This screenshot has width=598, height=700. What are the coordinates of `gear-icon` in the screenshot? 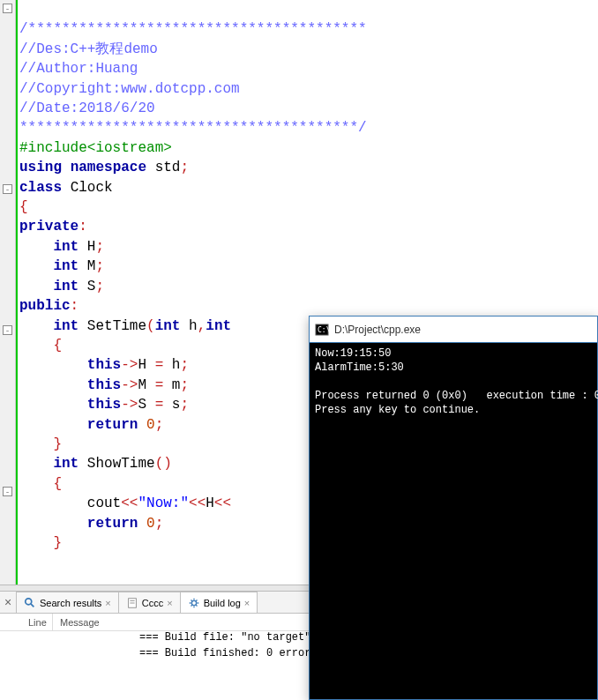 It's located at (194, 603).